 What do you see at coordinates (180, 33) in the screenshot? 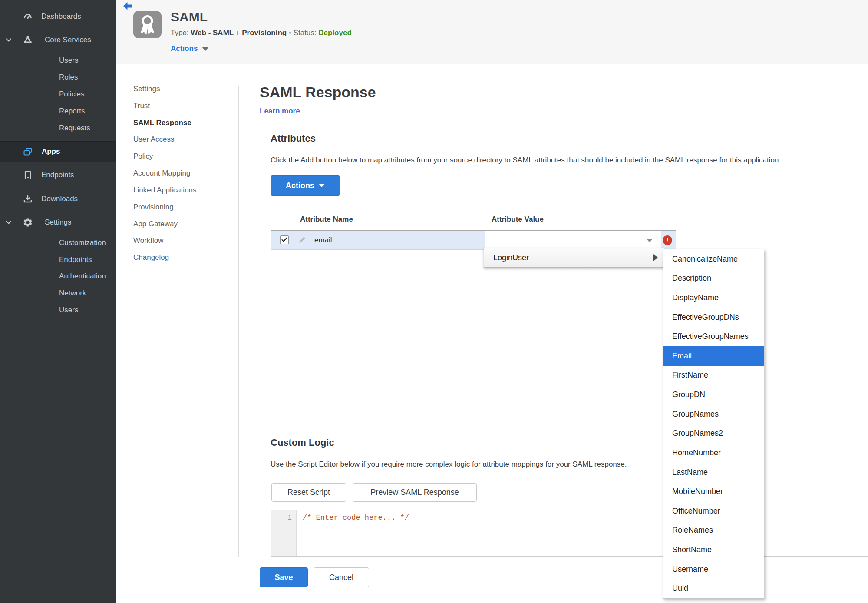
I see `type-label: Type:` at bounding box center [180, 33].